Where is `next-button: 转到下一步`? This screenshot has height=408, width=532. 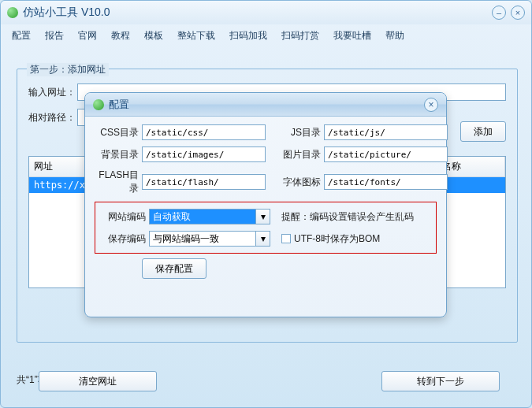
next-button: 转到下一步 is located at coordinates (441, 381).